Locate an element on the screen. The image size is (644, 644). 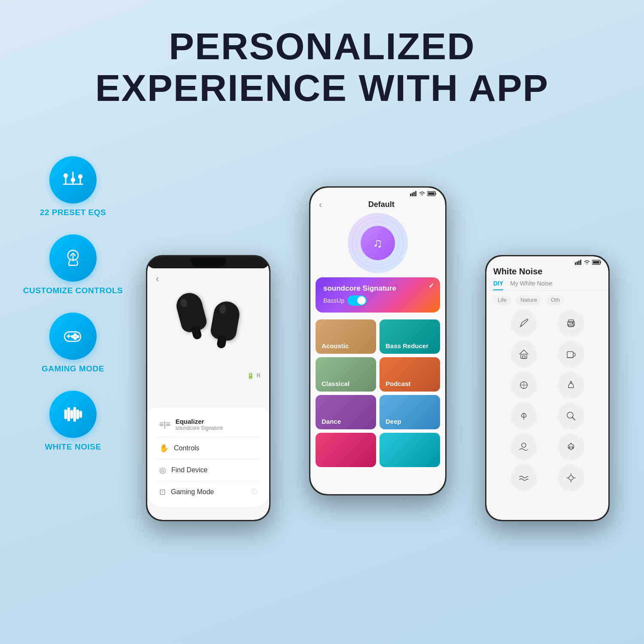
controls-icon: ✋ is located at coordinates (164, 448).